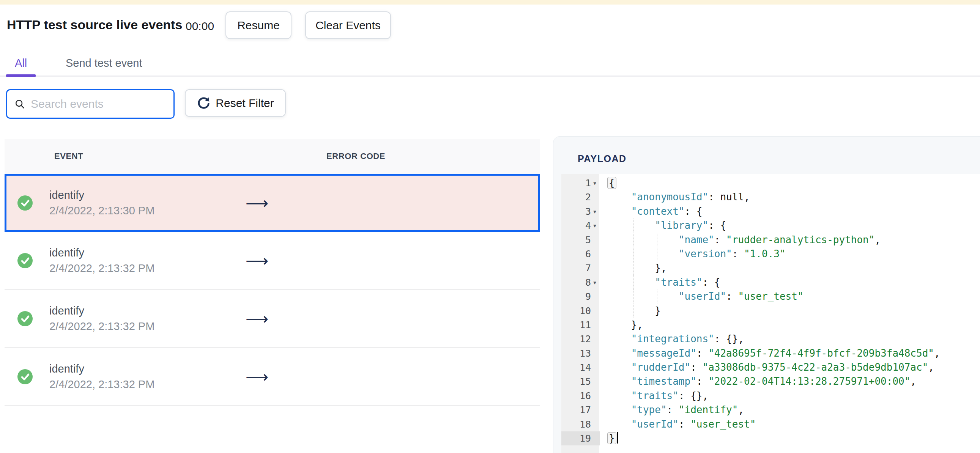 The image size is (980, 453). What do you see at coordinates (790, 396) in the screenshot?
I see `code-line: "traits": {},` at bounding box center [790, 396].